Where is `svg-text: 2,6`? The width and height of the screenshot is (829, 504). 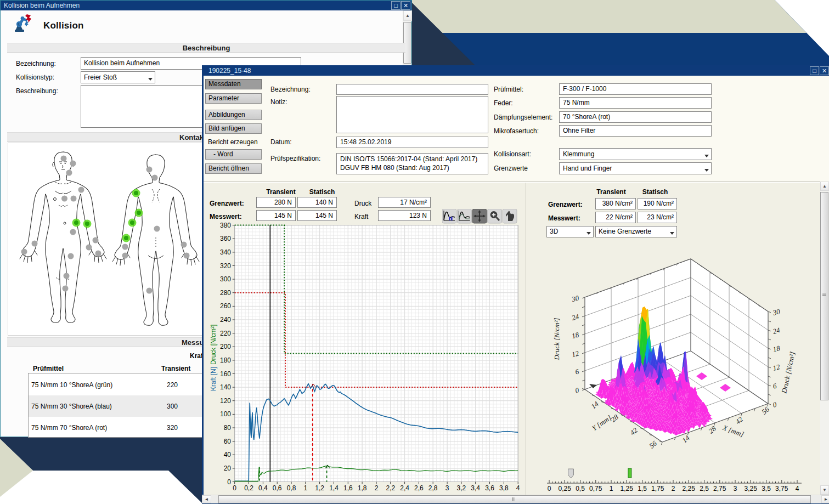
svg-text: 2,6 is located at coordinates (419, 488).